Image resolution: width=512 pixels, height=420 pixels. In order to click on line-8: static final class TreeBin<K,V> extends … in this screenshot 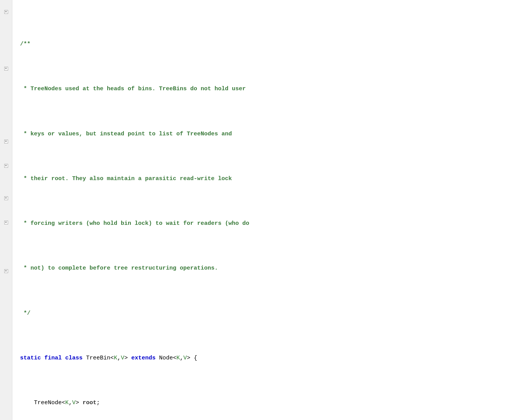, I will do `click(266, 358)`.